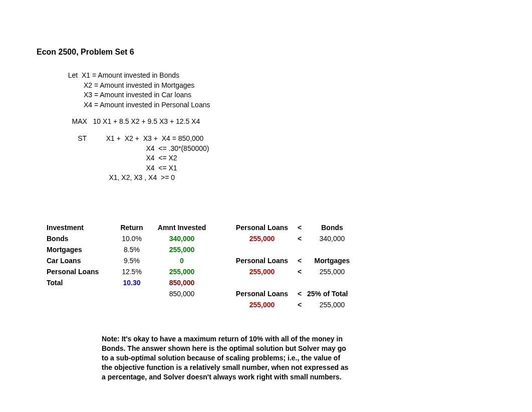 This screenshot has width=532, height=412. Describe the element at coordinates (332, 228) in the screenshot. I see `cmp-header-bonds: Bonds` at that location.